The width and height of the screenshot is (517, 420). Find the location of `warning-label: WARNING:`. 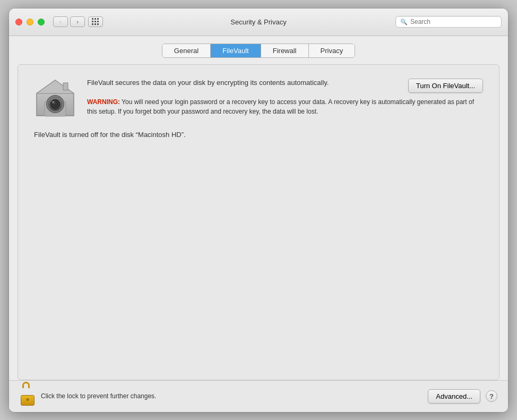

warning-label: WARNING: is located at coordinates (104, 102).